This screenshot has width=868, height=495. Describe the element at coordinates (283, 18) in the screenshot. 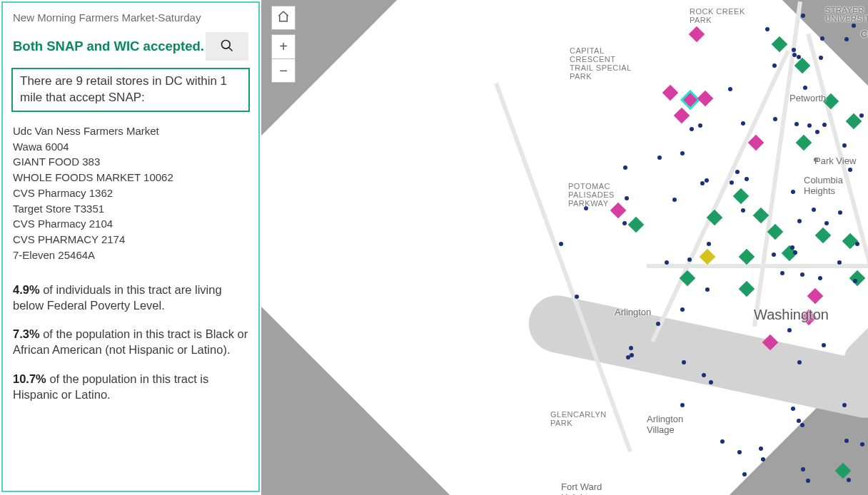

I see `home-button` at that location.